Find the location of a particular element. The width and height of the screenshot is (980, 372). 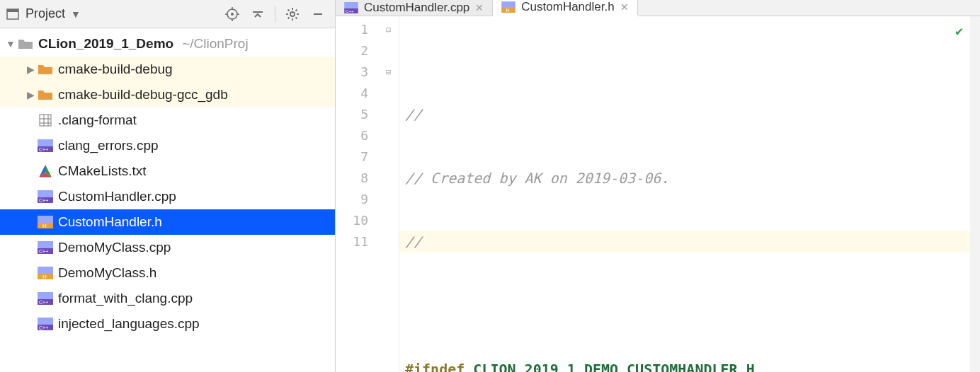

code-text: // Created by AK on 2019-03-06. is located at coordinates (537, 178).